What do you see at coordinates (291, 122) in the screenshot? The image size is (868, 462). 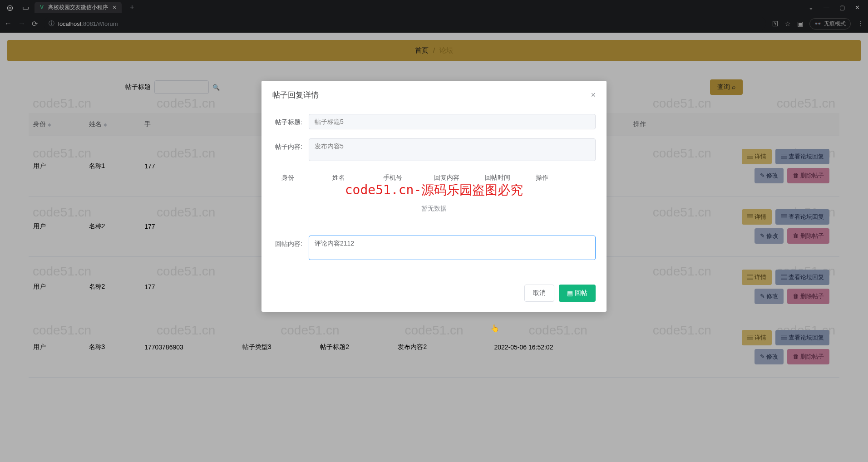 I see `post-title-label: 帖子标题:` at bounding box center [291, 122].